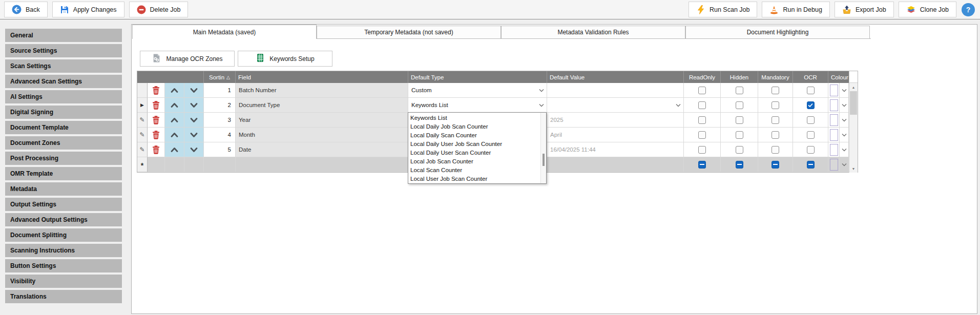 This screenshot has width=980, height=315. I want to click on back-button: Back, so click(26, 9).